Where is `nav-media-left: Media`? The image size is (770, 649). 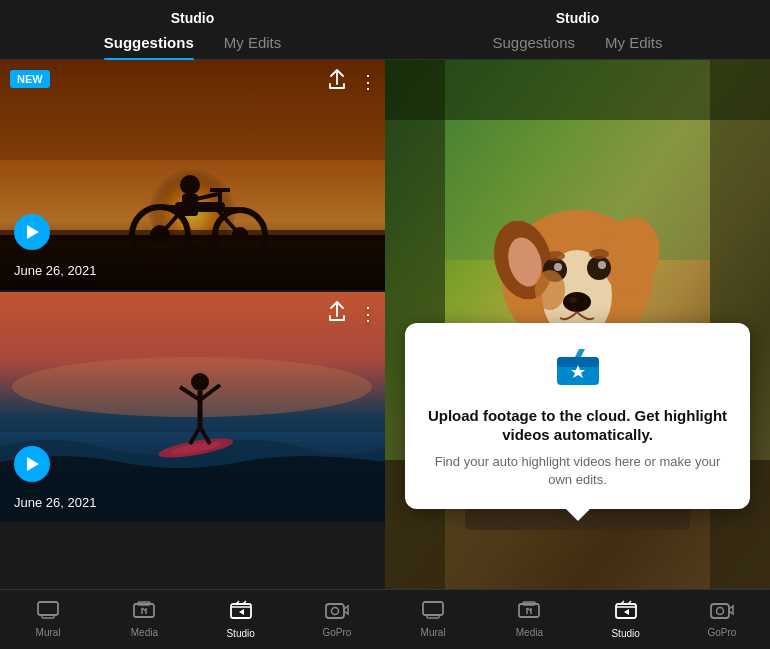
nav-media-left: Media is located at coordinates (144, 620).